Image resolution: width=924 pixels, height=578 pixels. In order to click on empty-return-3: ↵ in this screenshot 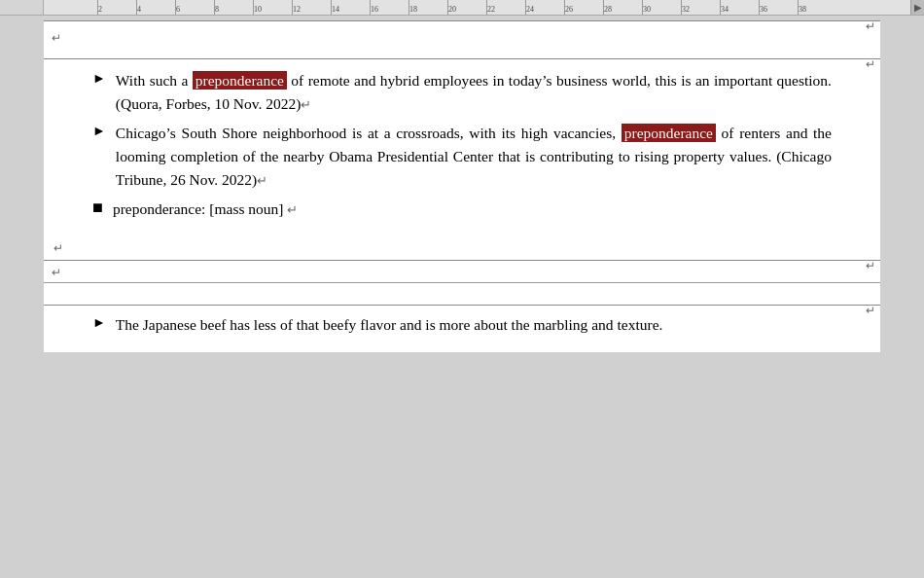, I will do `click(56, 272)`.